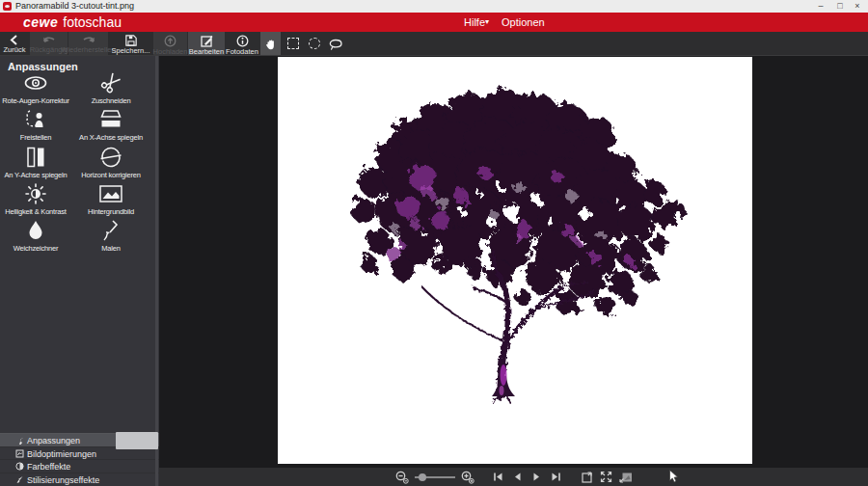 Image resolution: width=868 pixels, height=486 pixels. What do you see at coordinates (523, 22) in the screenshot?
I see `menu-optionen: Optionen` at bounding box center [523, 22].